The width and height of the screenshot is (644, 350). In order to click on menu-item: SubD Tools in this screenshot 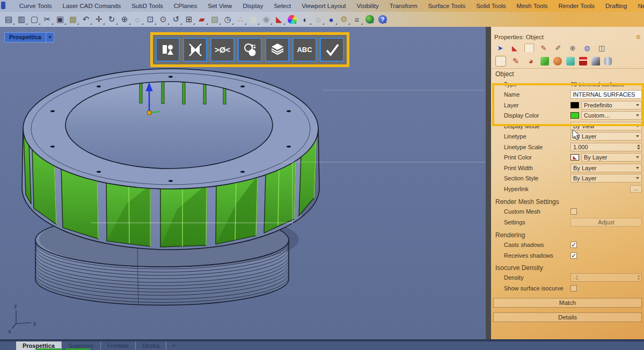, I will do `click(147, 6)`.